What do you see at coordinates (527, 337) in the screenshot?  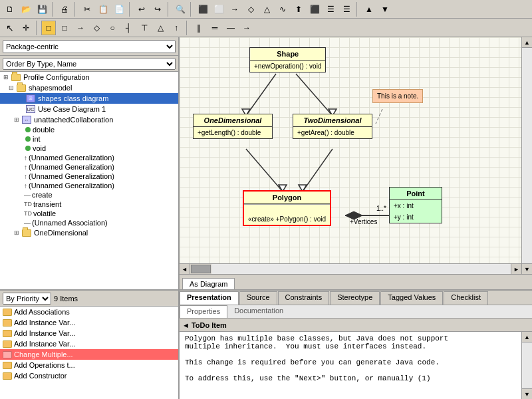 I see `content-scroll-up: ▲` at bounding box center [527, 337].